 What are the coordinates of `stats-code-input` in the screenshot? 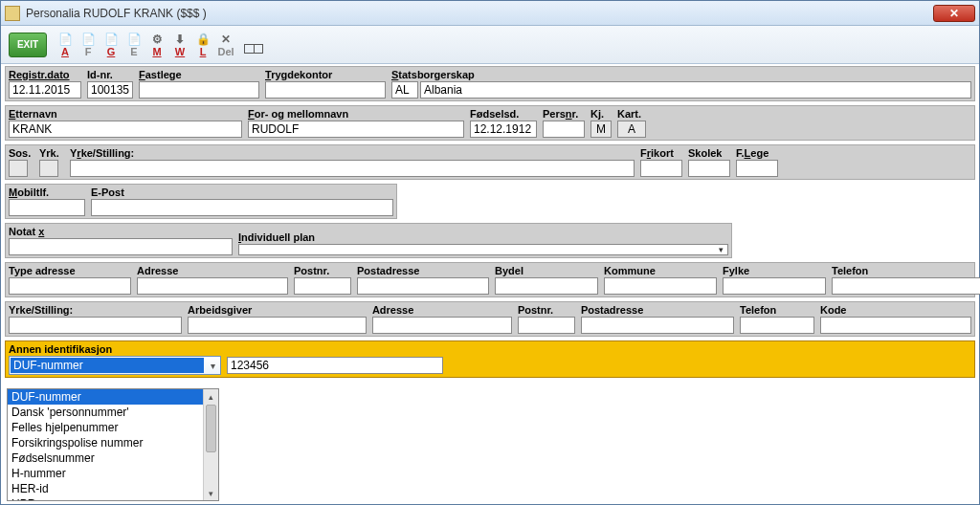 It's located at (405, 90).